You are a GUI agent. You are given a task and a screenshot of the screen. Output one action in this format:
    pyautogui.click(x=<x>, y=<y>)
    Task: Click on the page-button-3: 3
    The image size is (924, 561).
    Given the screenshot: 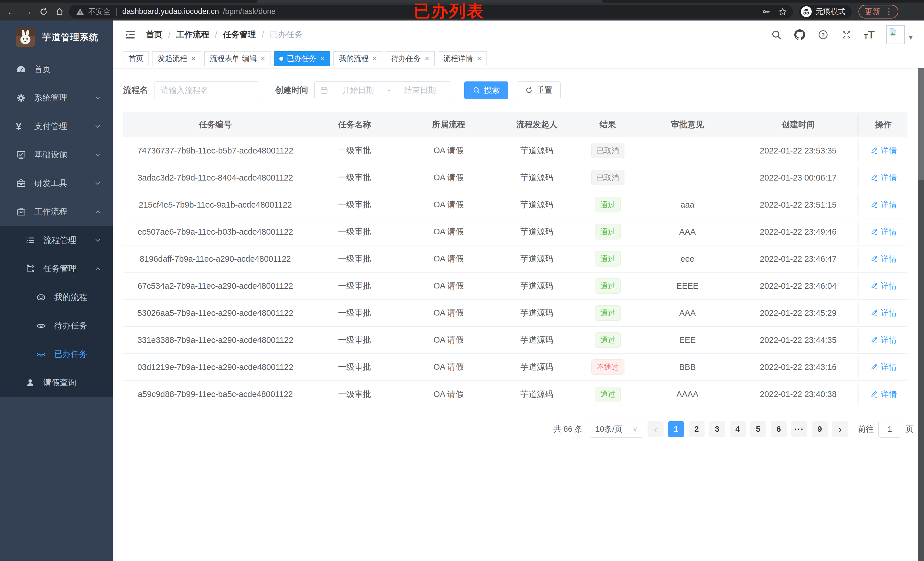 What is the action you would take?
    pyautogui.click(x=717, y=429)
    